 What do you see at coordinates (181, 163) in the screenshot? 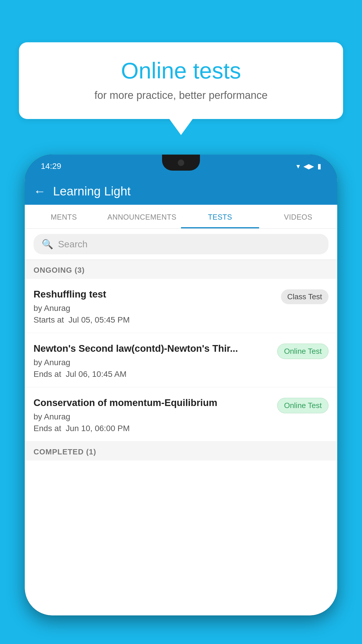
I see `camera-dot` at bounding box center [181, 163].